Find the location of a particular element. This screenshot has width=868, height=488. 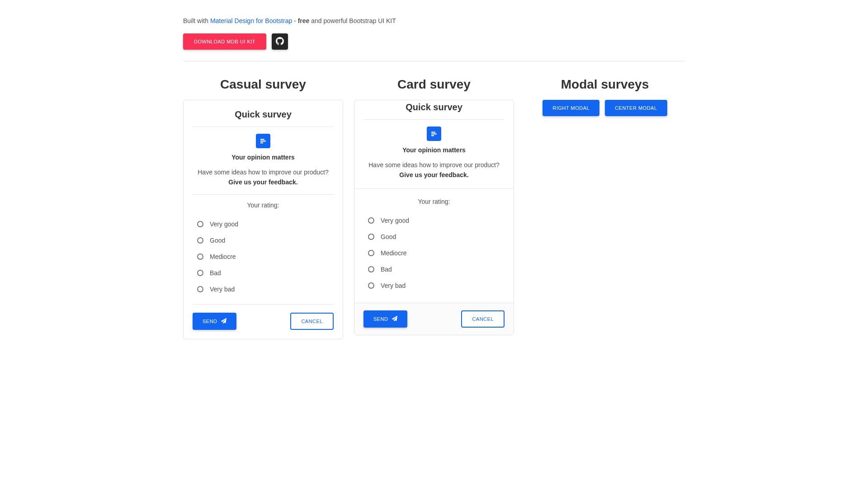

casual-radio-good: Good is located at coordinates (263, 240).